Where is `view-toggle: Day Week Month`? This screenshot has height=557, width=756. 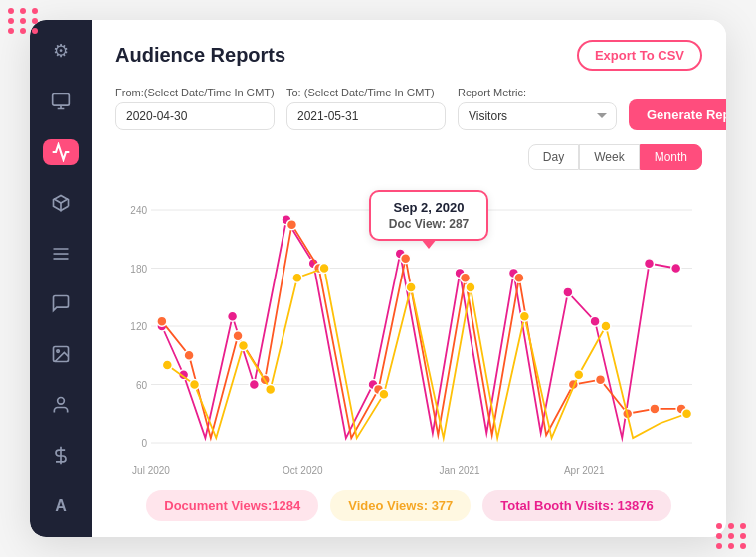 view-toggle: Day Week Month is located at coordinates (409, 157).